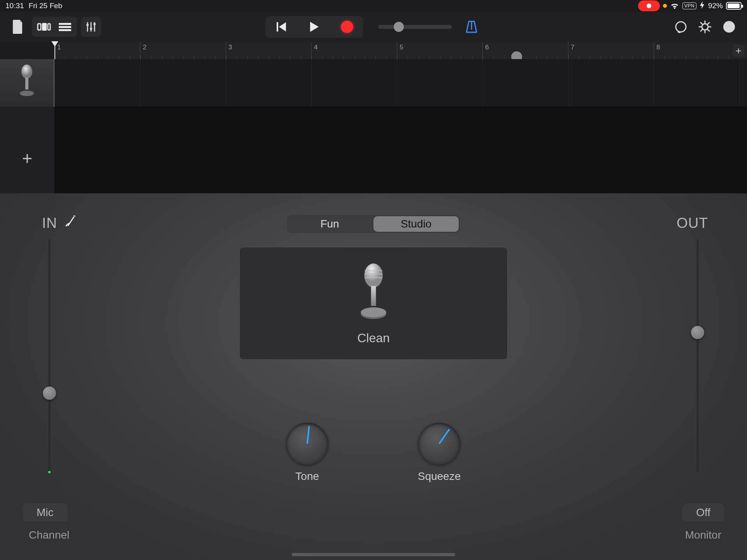 This screenshot has width=747, height=560. What do you see at coordinates (374, 224) in the screenshot?
I see `preset-category-segmented: Fun Studio` at bounding box center [374, 224].